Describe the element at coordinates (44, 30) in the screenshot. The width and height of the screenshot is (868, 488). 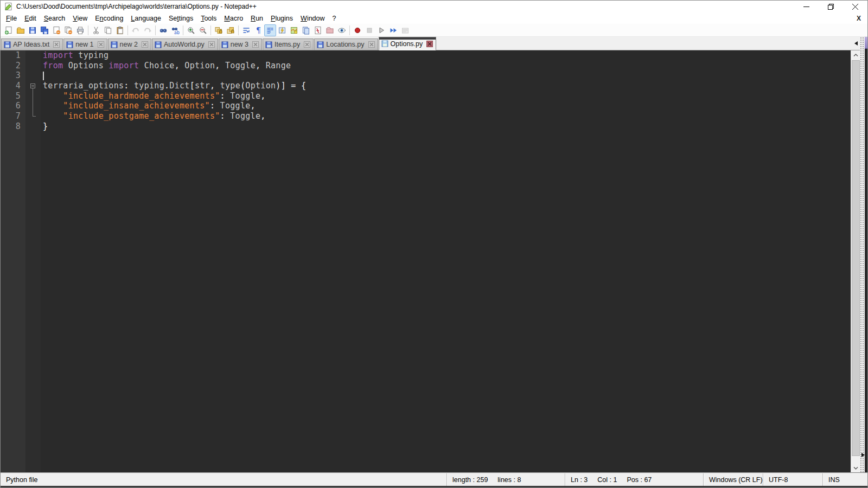
I see `save-all-icon` at that location.